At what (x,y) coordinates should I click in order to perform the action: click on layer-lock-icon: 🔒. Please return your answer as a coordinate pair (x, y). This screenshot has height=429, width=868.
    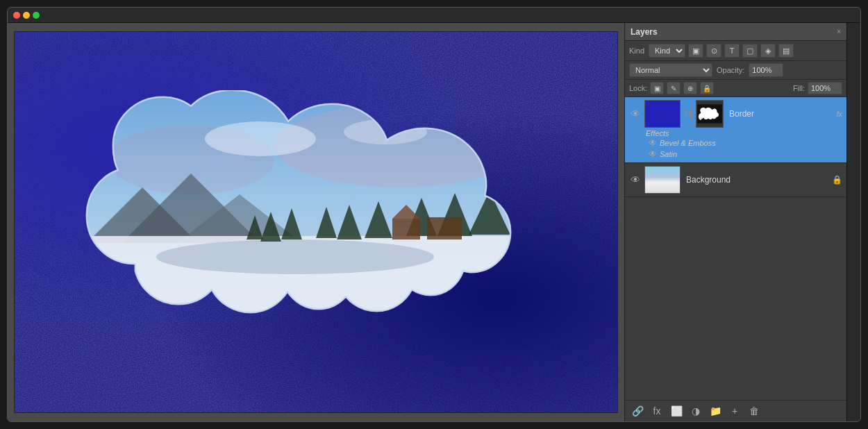
    Looking at the image, I should click on (837, 180).